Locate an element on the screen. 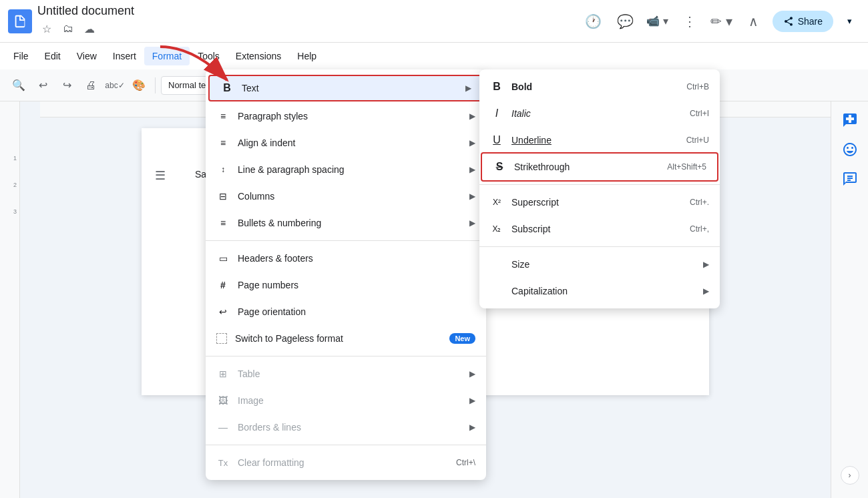  menu-format: Format is located at coordinates (167, 56).